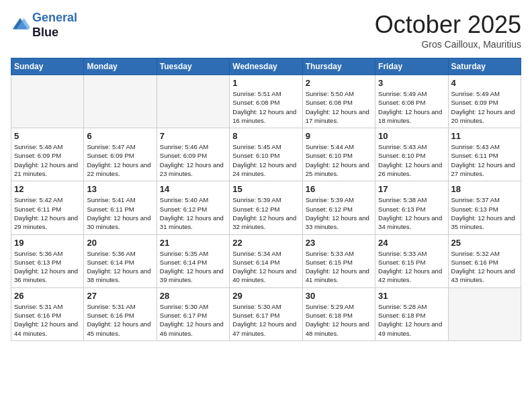  I want to click on cell-info: Sunrise: 5:34 AMSunset: 6:14 PMDaylight:…, so click(266, 267).